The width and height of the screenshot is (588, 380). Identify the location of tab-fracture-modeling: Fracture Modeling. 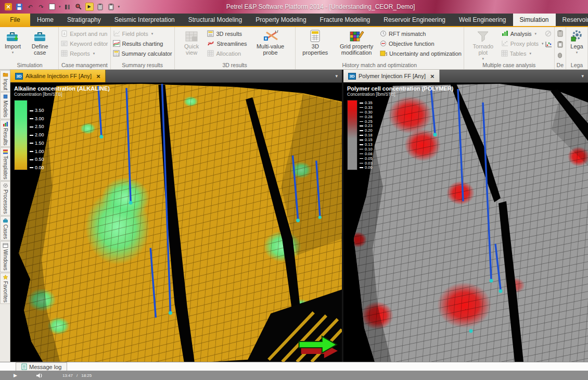
(346, 20).